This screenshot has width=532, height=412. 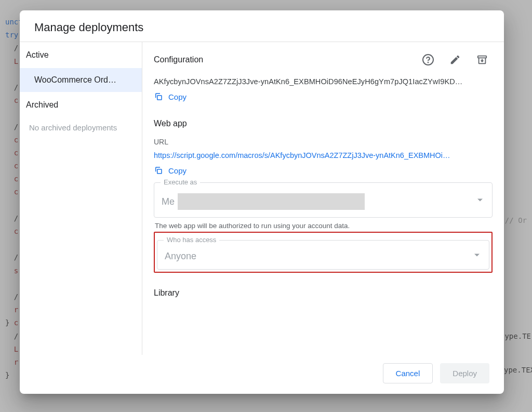 What do you see at coordinates (323, 60) in the screenshot?
I see `config-header-row: Configuration` at bounding box center [323, 60].